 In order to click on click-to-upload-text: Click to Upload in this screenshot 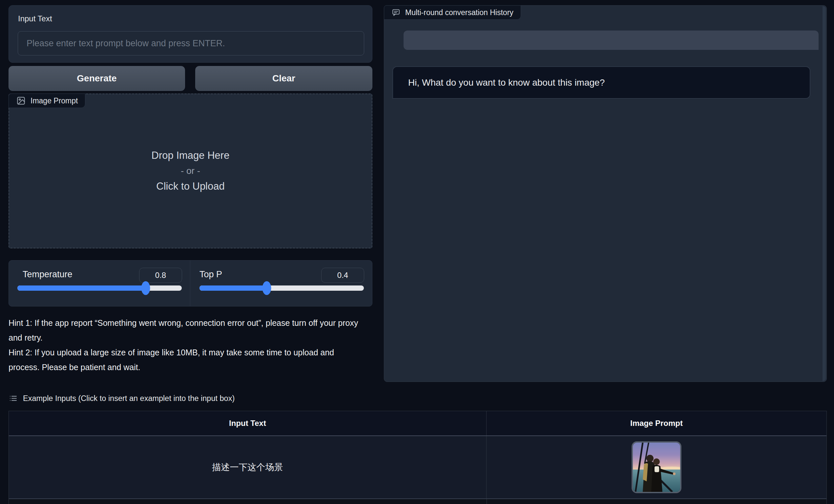, I will do `click(190, 186)`.